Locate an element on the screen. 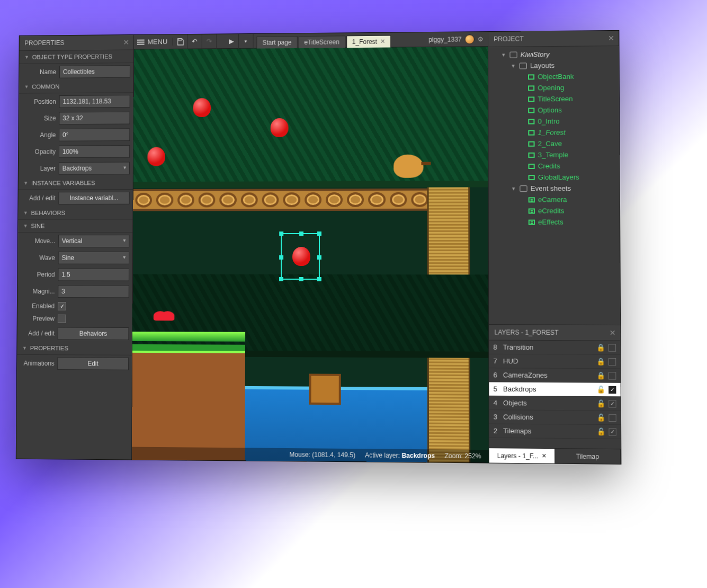 The width and height of the screenshot is (707, 588). layout-tabs: Start pageeTitleScreen1_Forest✕ is located at coordinates (324, 40).